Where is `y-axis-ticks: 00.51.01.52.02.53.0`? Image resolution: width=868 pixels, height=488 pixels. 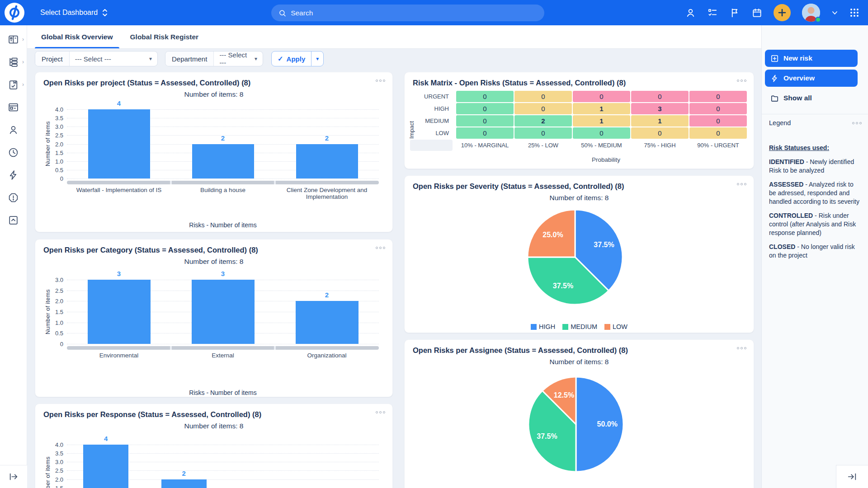
y-axis-ticks: 00.51.01.52.02.53.0 is located at coordinates (56, 312).